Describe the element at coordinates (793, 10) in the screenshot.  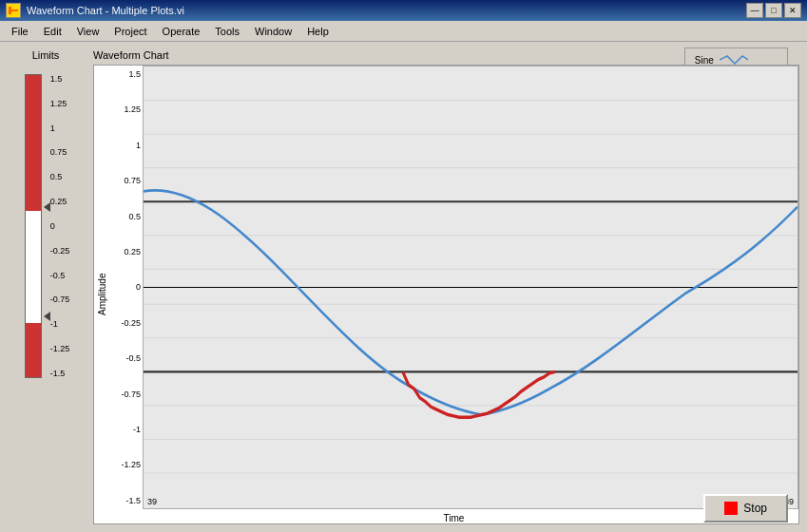
I see `close-button: ✕` at that location.